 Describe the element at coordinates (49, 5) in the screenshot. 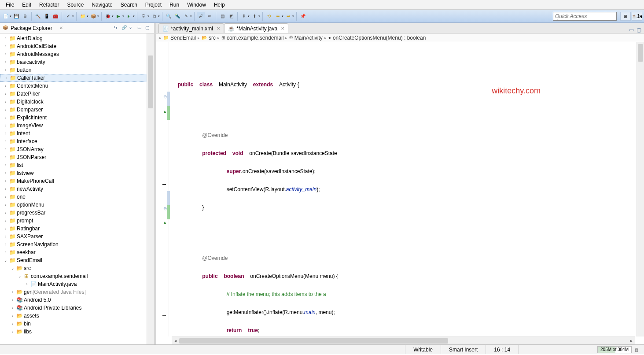

I see `menu-refactor: Refactor` at that location.